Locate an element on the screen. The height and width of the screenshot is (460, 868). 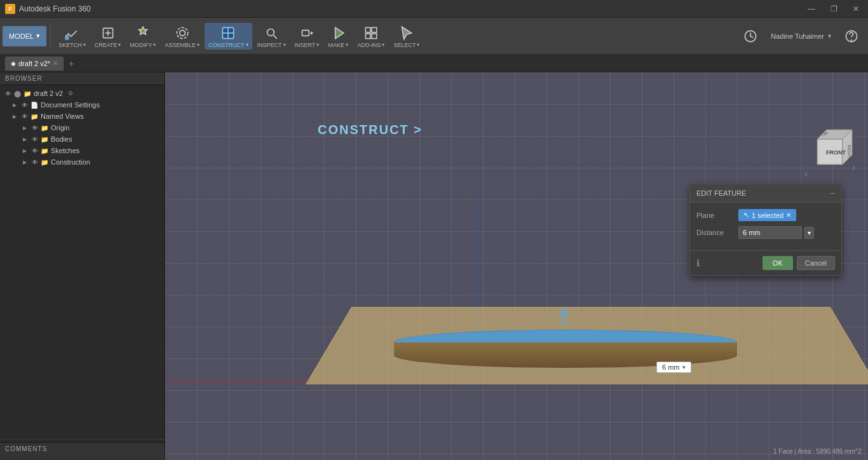
titlebar-controls: — ❐ ✕ is located at coordinates (834, 9).